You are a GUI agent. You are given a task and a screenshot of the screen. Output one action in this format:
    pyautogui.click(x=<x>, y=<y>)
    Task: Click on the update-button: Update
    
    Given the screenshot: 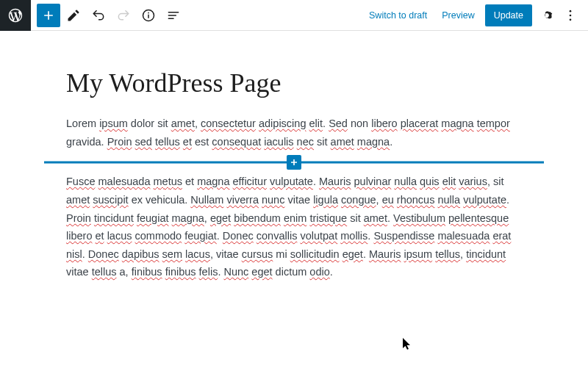 What is the action you would take?
    pyautogui.click(x=509, y=15)
    